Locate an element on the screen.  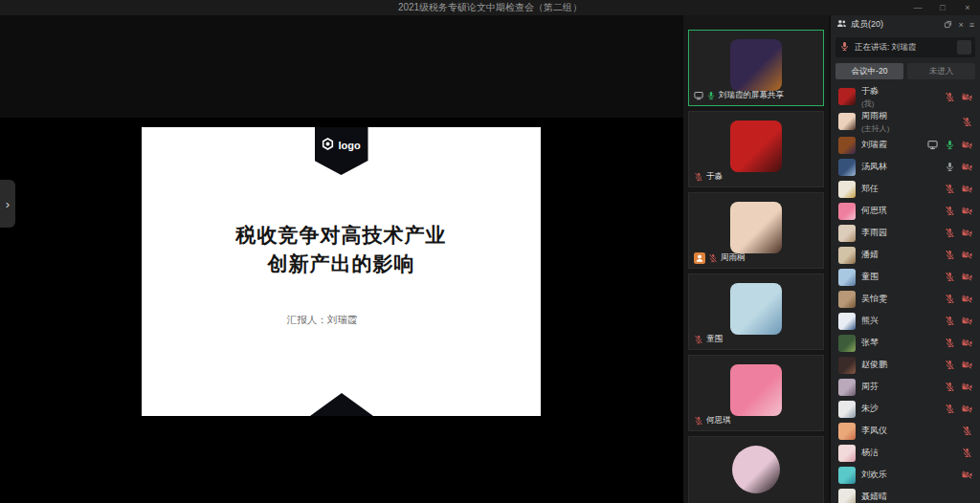
speaking-label: 正在讲话: 刘瑞霞 is located at coordinates (885, 48).